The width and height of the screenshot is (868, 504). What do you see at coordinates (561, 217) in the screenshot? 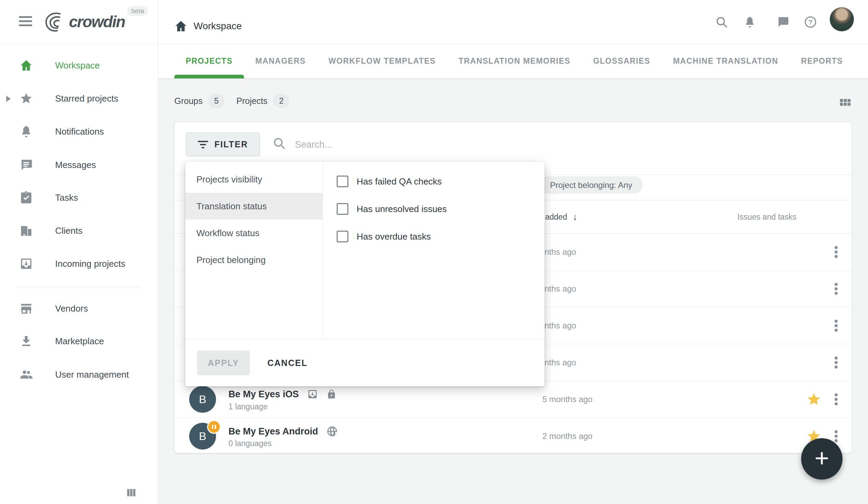
I see `column-header-date-added: added ↓` at bounding box center [561, 217].